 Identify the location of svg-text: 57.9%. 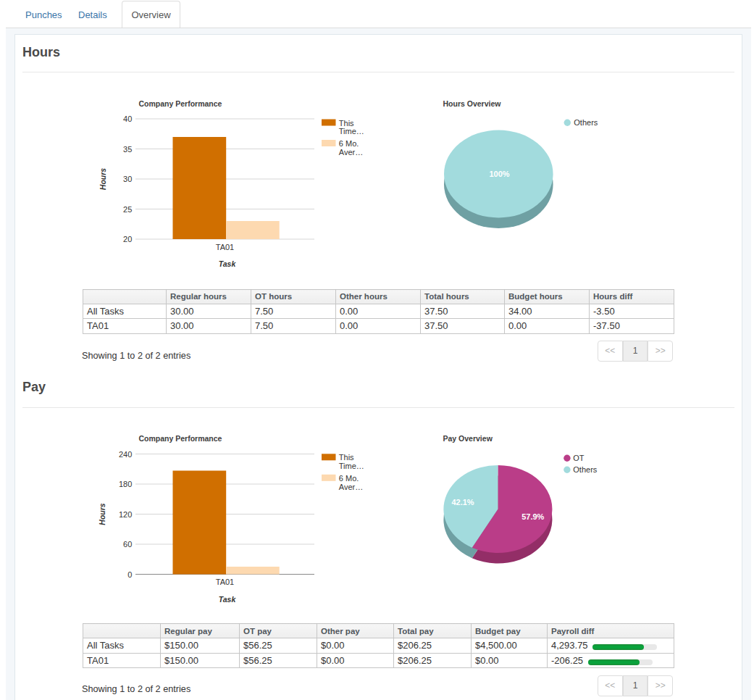
(533, 517).